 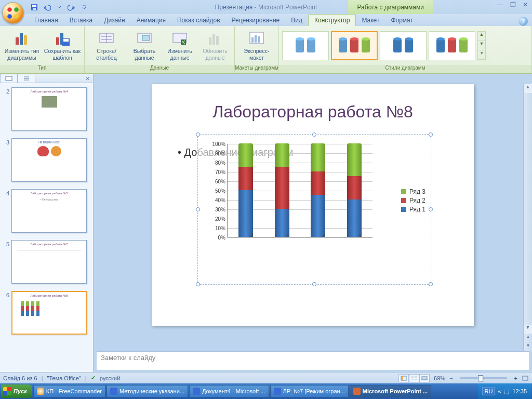 I want to click on slide-thumbnail-2: Лабораторная работа №4, so click(x=49, y=109).